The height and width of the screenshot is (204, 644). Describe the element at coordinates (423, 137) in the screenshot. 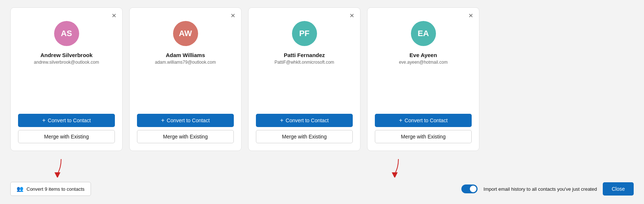

I see `merge-button-eve: Merge with Existing` at that location.